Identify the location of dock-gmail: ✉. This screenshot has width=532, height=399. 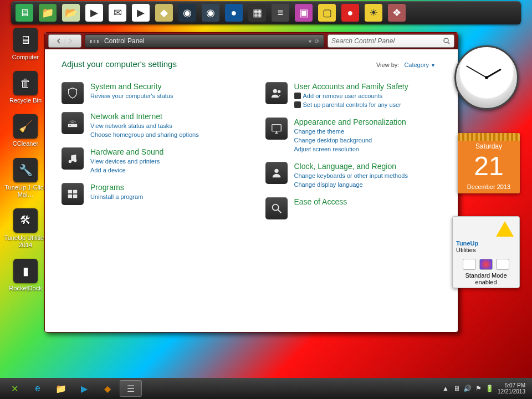
(117, 13).